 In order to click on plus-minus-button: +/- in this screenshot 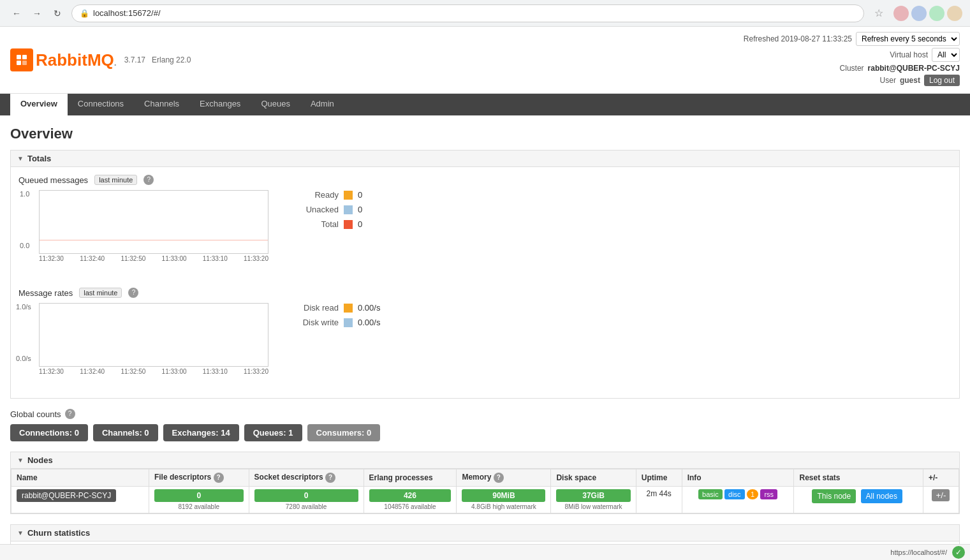, I will do `click(941, 495)`.